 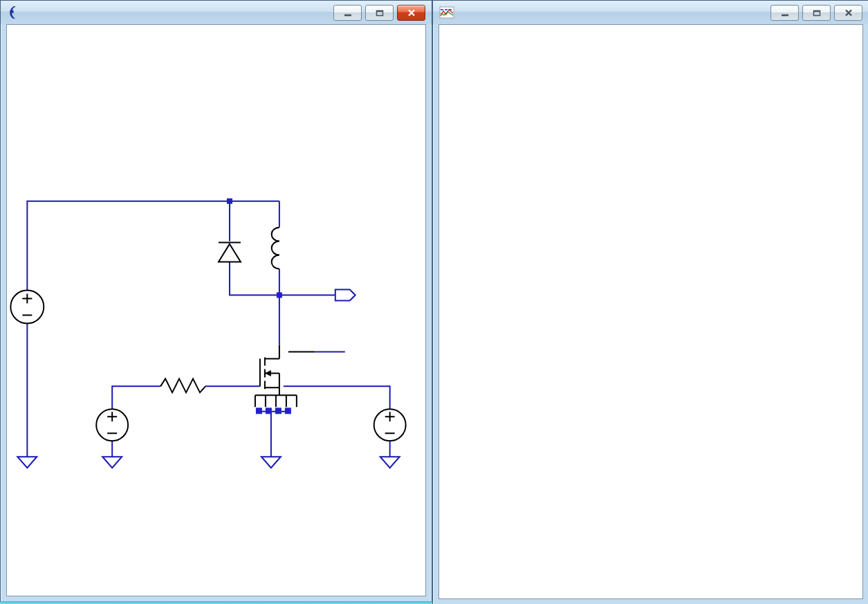 What do you see at coordinates (136, 397) in the screenshot?
I see `wire-vtr-rg` at bounding box center [136, 397].